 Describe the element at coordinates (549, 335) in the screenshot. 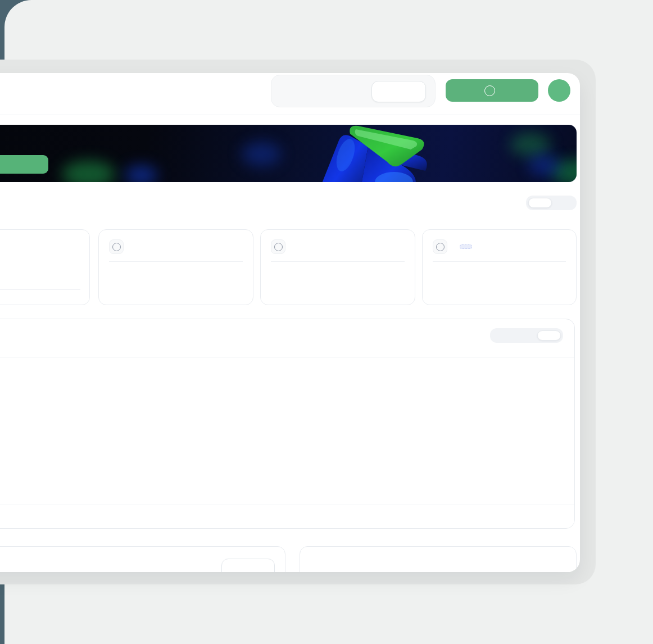

I see `tab-anual` at that location.